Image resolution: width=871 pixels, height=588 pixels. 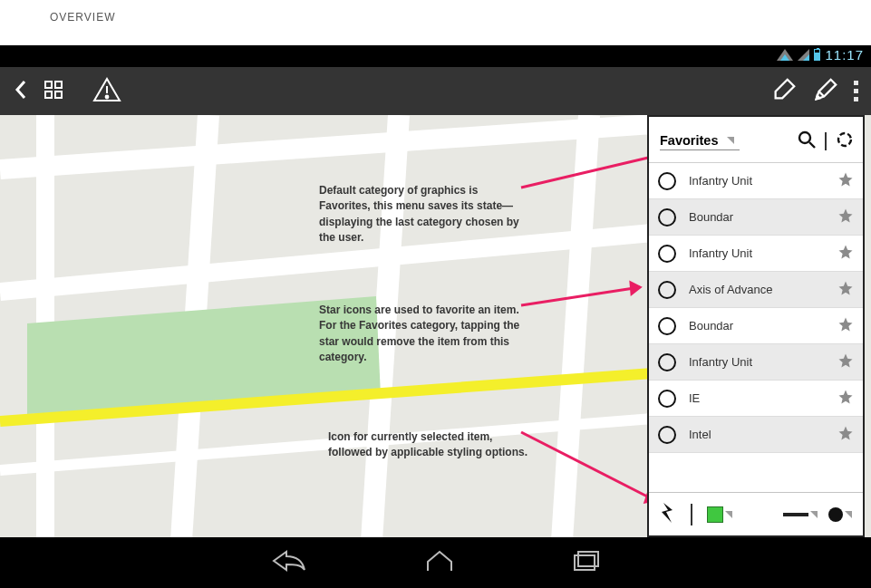 What do you see at coordinates (845, 54) in the screenshot?
I see `clock-text: 11:17` at bounding box center [845, 54].